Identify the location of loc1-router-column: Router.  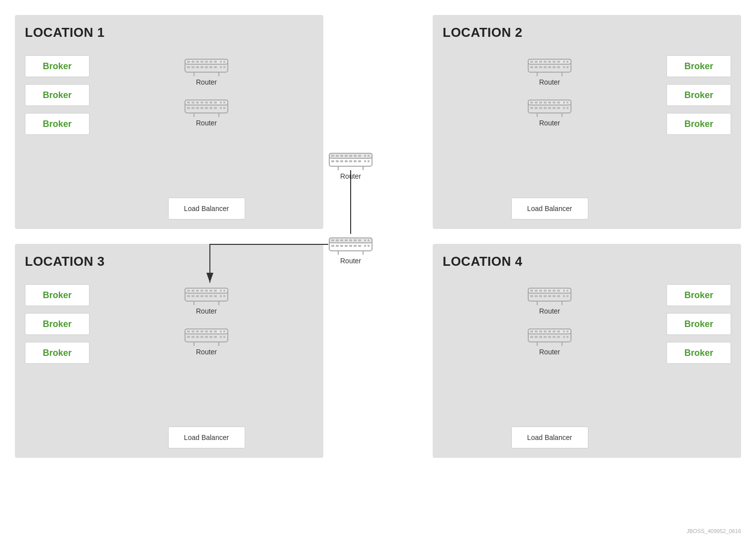
(206, 135).